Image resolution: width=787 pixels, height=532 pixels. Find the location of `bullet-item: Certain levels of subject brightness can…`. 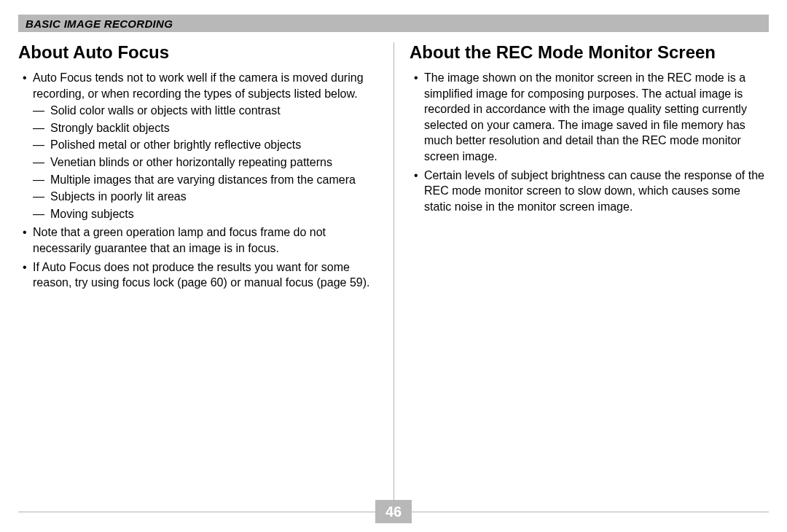

bullet-item: Certain levels of subject brightness can… is located at coordinates (589, 191).